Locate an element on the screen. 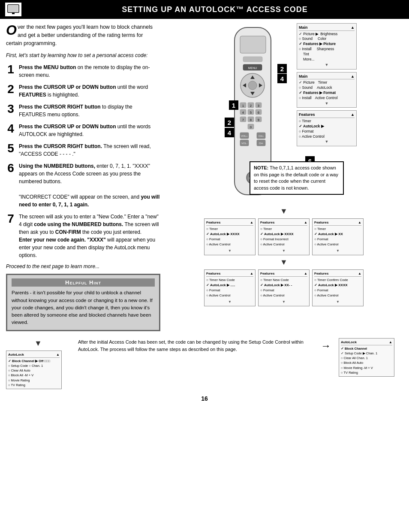 This screenshot has width=409, height=532. svg-text: CH+ is located at coordinates (262, 136).